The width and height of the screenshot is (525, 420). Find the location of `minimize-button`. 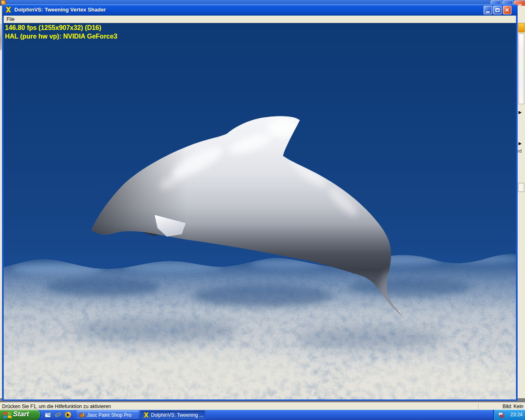

minimize-button is located at coordinates (488, 10).